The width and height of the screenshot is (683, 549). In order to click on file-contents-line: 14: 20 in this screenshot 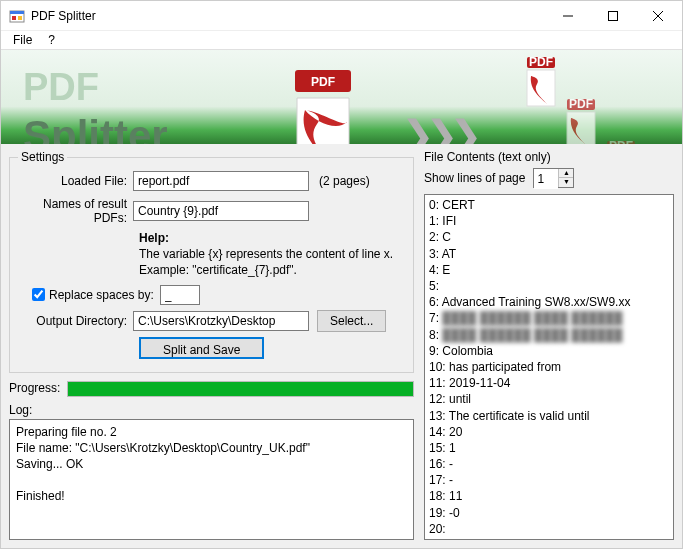, I will do `click(549, 432)`.